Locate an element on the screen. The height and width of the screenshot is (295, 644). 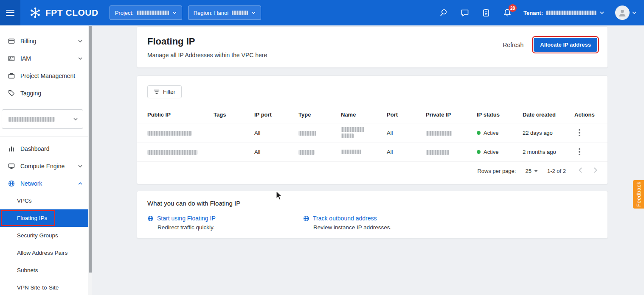
redacted-selector-value is located at coordinates (31, 120).